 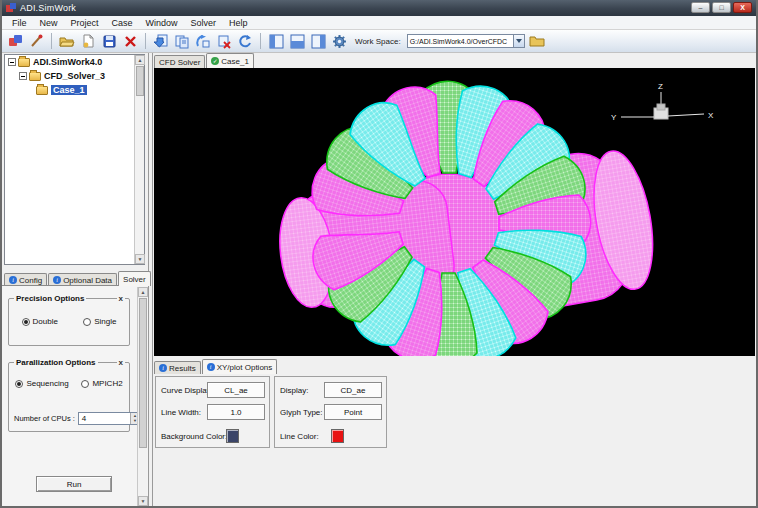 I want to click on tab-solver: Solver, so click(x=134, y=278).